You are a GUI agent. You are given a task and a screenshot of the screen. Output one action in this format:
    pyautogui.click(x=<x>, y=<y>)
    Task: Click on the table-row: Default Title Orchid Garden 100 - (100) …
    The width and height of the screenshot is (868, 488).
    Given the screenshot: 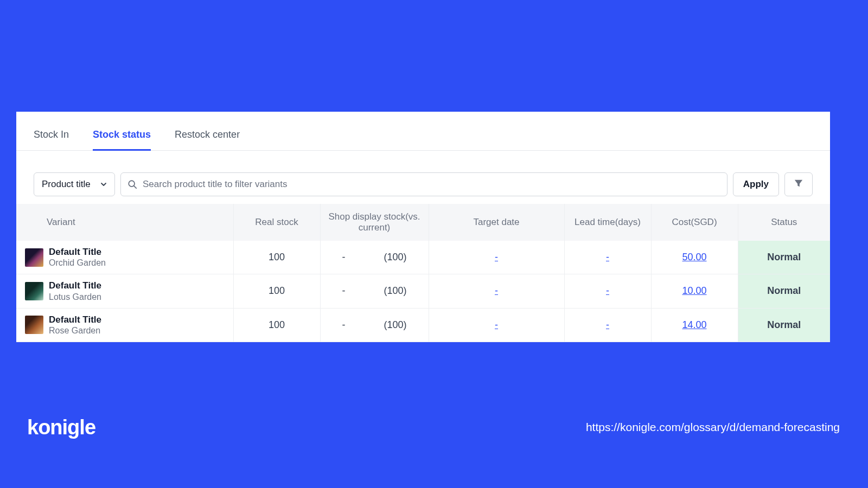 What is the action you would take?
    pyautogui.click(x=423, y=258)
    